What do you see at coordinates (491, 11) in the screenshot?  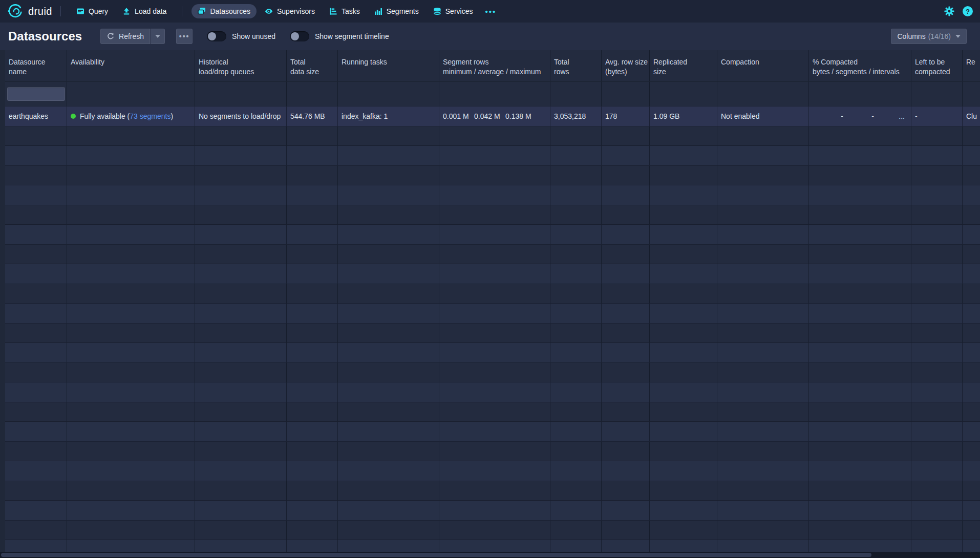 I see `nav-more-button: •••` at bounding box center [491, 11].